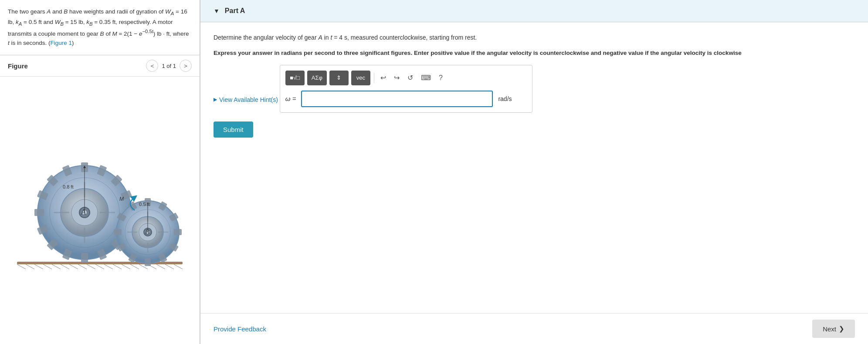 This screenshot has width=868, height=344. What do you see at coordinates (534, 37) in the screenshot?
I see `question-text: Determine the angular velocity of gear A…` at bounding box center [534, 37].